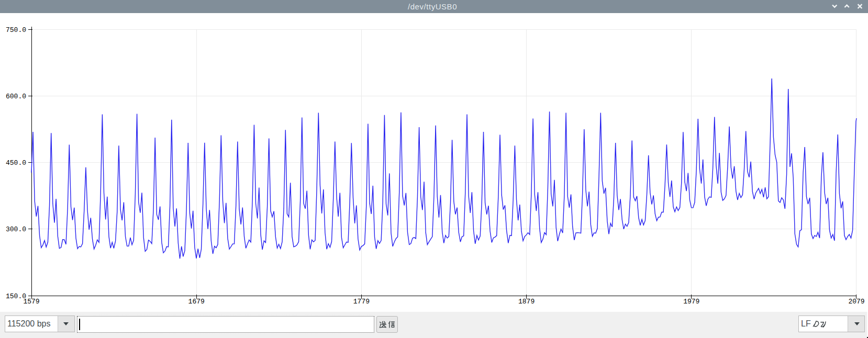 Image resolution: width=868 pixels, height=338 pixels. Describe the element at coordinates (691, 301) in the screenshot. I see `svg-text: 1979` at that location.